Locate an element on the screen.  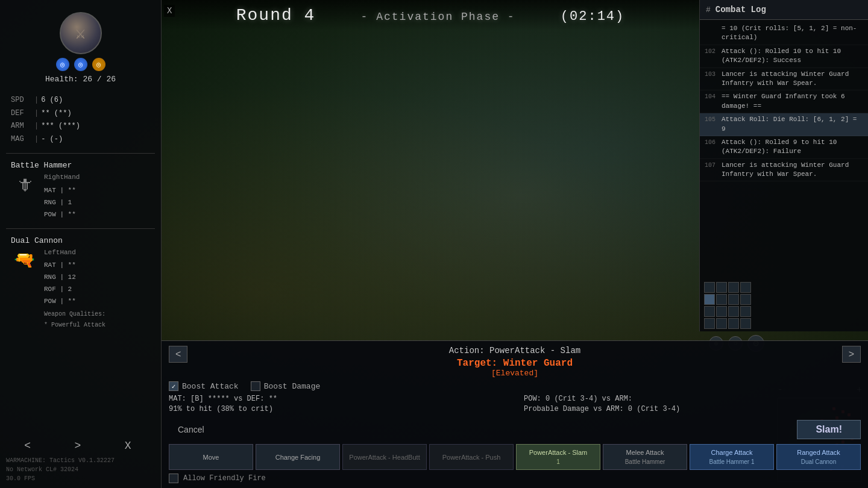
log-num: 105 is located at coordinates (713, 124).